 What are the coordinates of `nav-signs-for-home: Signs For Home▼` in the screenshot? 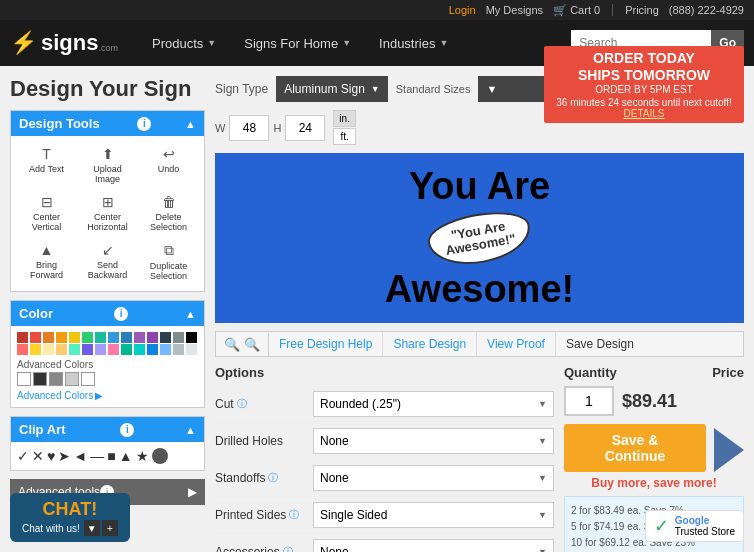 It's located at (298, 43).